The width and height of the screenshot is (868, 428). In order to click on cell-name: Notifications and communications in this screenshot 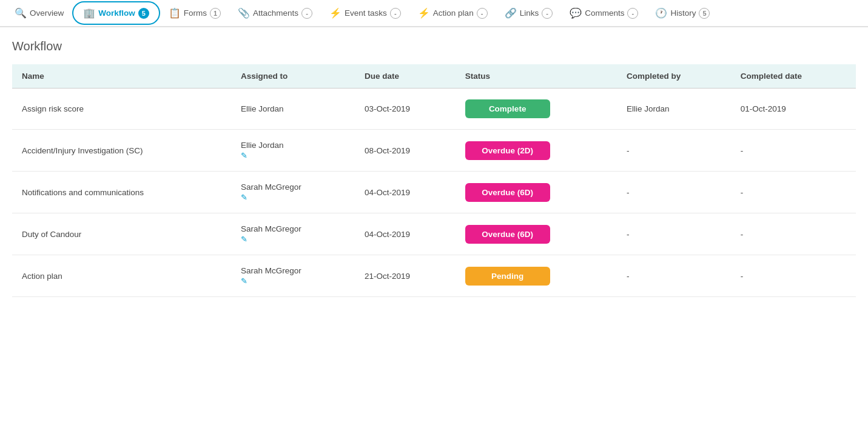, I will do `click(121, 193)`.